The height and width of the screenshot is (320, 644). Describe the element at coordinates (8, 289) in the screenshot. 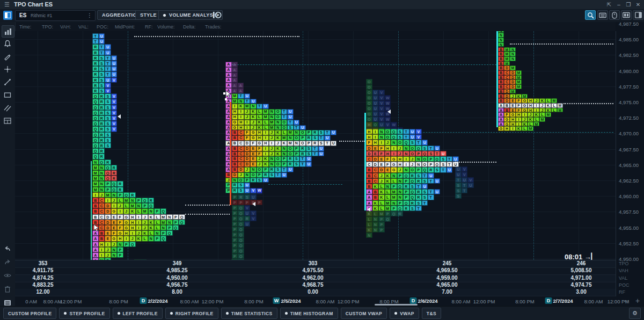

I see `trash-icon` at that location.